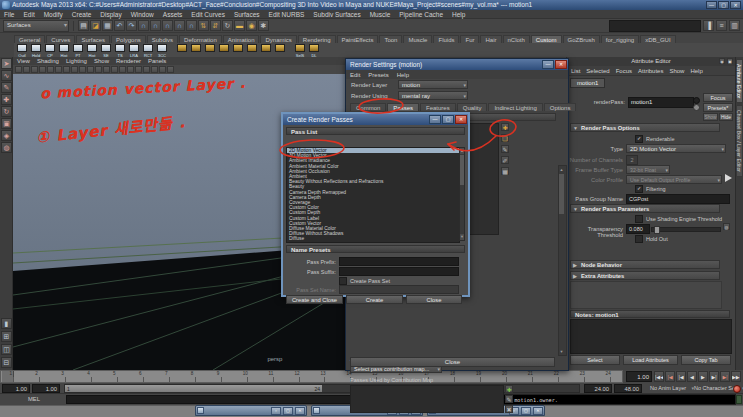  What do you see at coordinates (661, 102) in the screenshot?
I see `renderpass-name-input: motion1` at bounding box center [661, 102].